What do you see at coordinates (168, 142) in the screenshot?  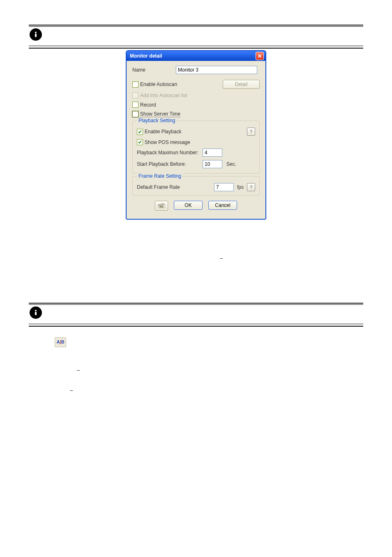 I see `show-pos-label: Show POS message` at bounding box center [168, 142].